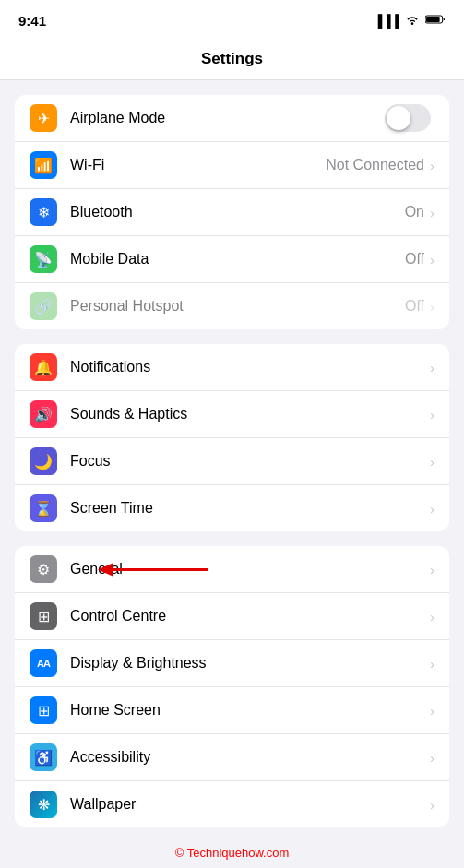 The width and height of the screenshot is (464, 868). What do you see at coordinates (232, 570) in the screenshot?
I see `setting-row-general: ⚙General›` at bounding box center [232, 570].